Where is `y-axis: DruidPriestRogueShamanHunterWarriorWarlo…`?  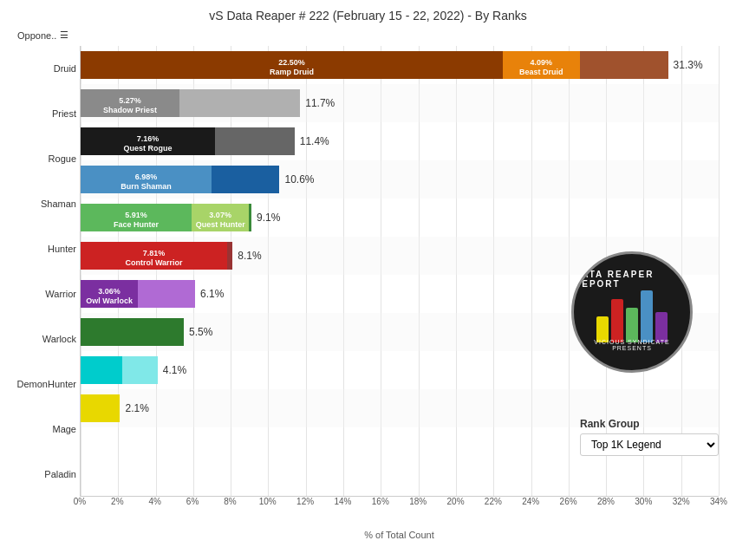
y-axis: DruidPriestRogueShamanHunterWarriorWarlo… is located at coordinates (49, 271).